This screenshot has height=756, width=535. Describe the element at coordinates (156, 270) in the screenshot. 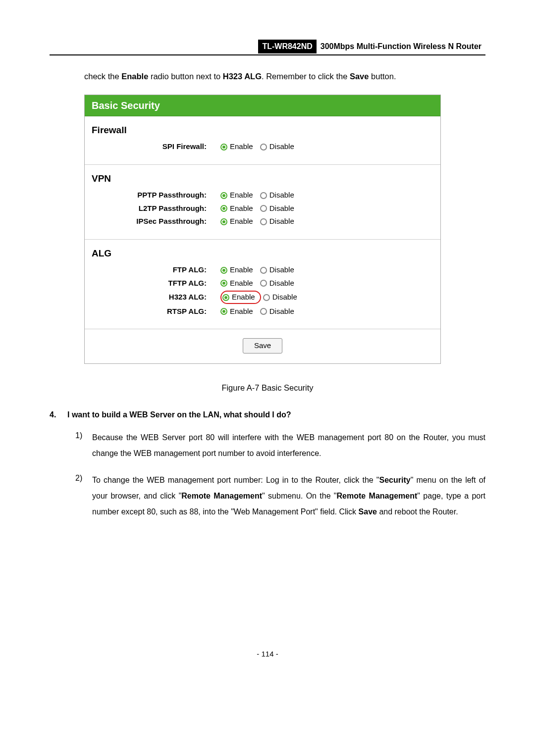

I see `ftp-alg-label: FTP ALG:` at that location.